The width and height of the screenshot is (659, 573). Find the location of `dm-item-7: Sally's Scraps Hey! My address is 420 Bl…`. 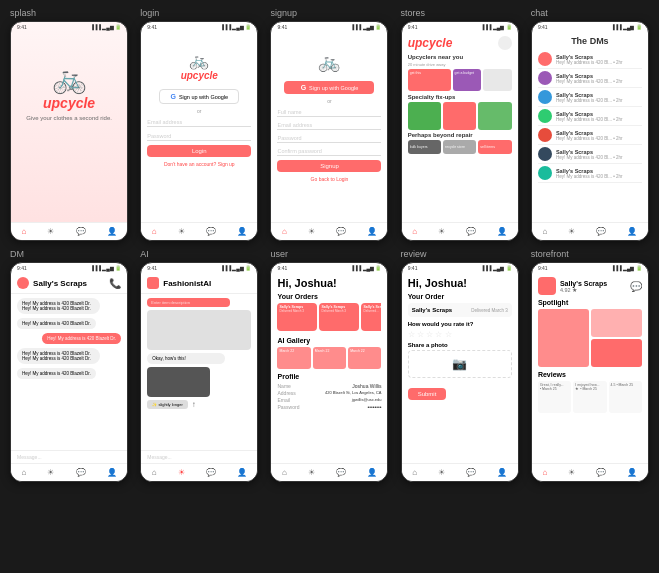

dm-item-7: Sally's Scraps Hey! My address is 420 Bl… is located at coordinates (590, 174).